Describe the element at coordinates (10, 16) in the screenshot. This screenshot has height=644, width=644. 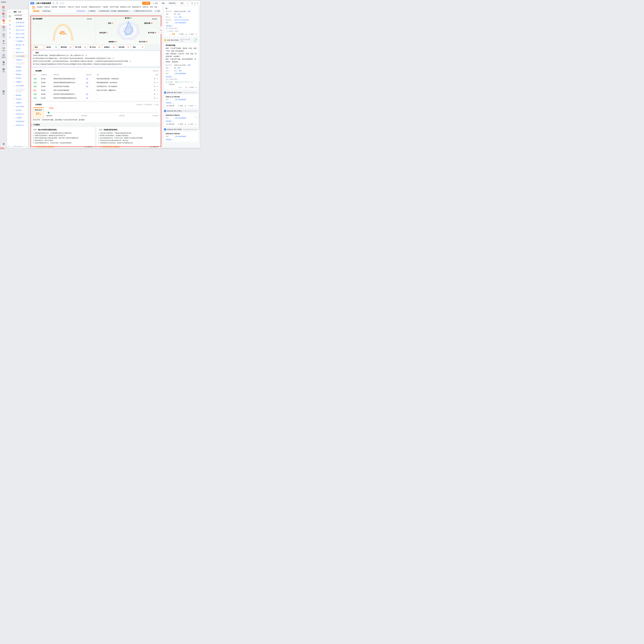
I see `rail-record-icon` at that location.